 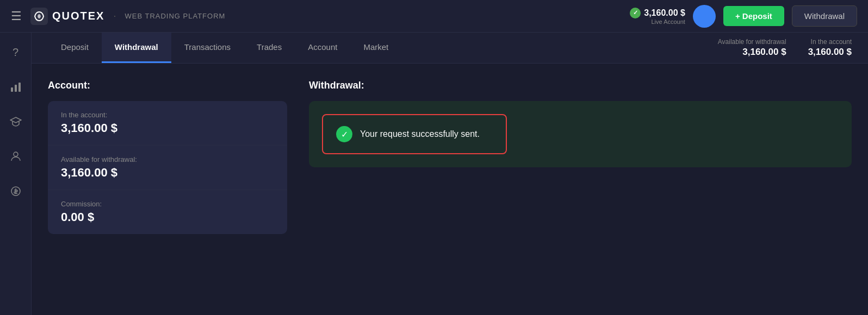 What do you see at coordinates (168, 167) in the screenshot?
I see `account-card: In the account: 3,160.00 $ Available for…` at bounding box center [168, 167].